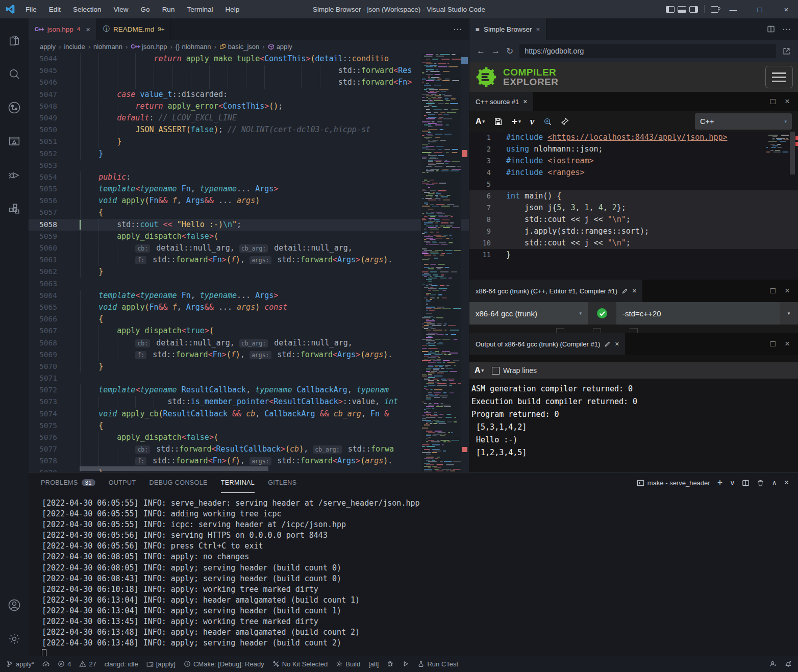 The width and height of the screenshot is (798, 672). What do you see at coordinates (789, 313) in the screenshot?
I see `options-dropdown-icon: ▾` at bounding box center [789, 313].